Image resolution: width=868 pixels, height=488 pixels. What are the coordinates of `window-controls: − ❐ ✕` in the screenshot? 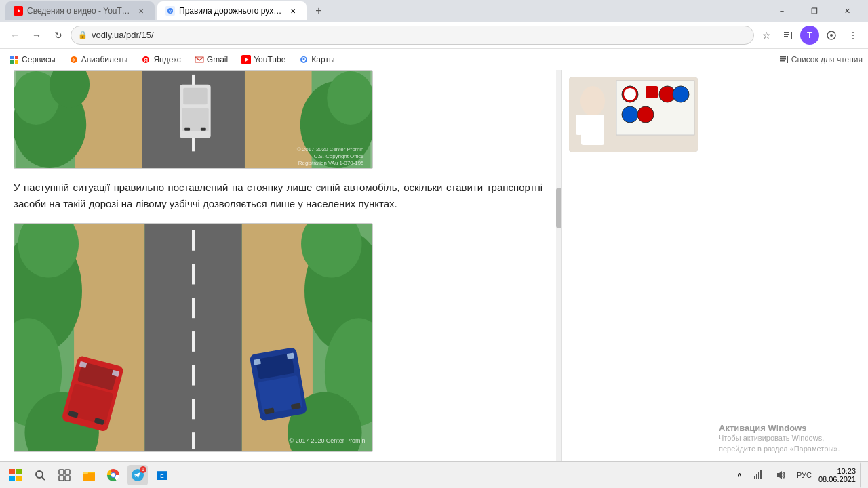 It's located at (814, 11).